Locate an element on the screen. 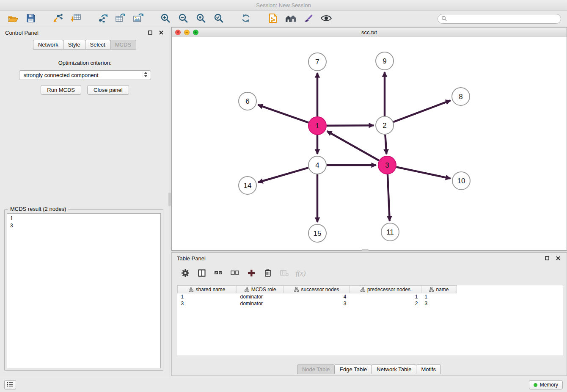  vertical-splitter-handle is located at coordinates (170, 199).